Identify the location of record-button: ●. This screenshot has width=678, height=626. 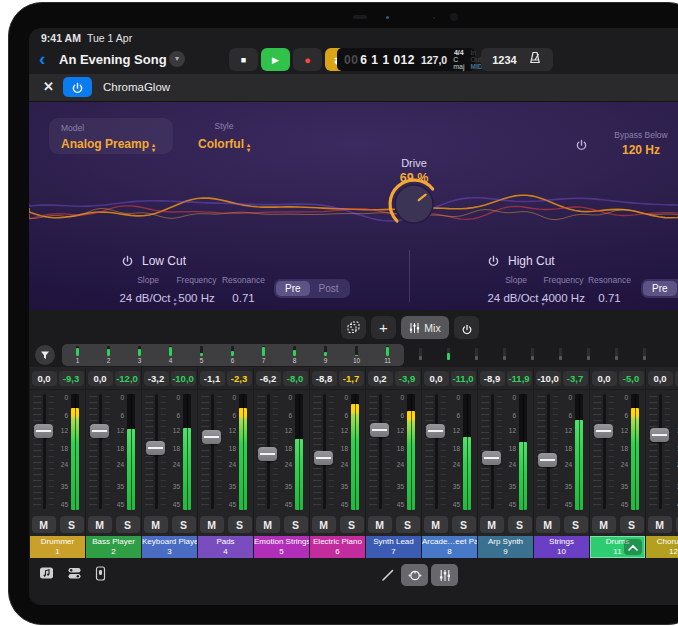
(308, 60).